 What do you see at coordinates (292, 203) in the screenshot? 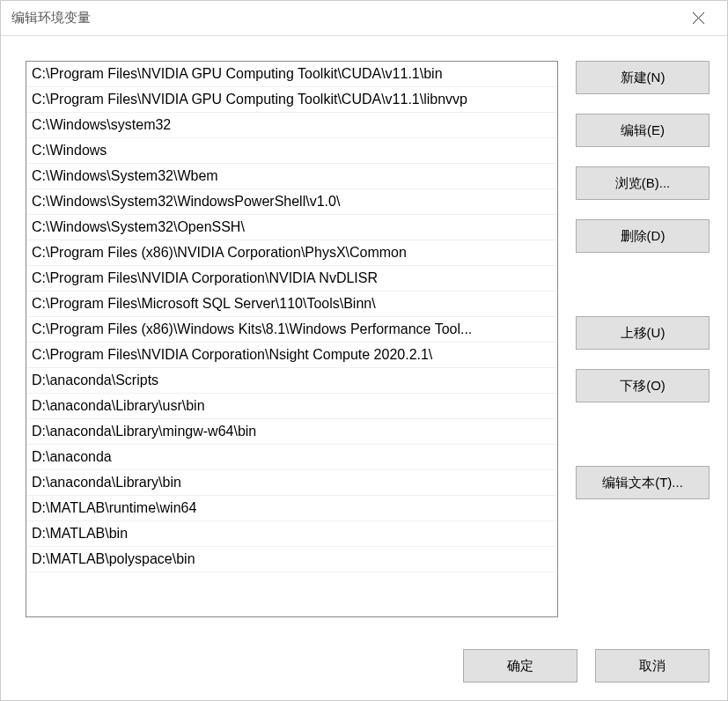
I see `list-item: C:\Windows\System32\WindowsPowerShell\v1…` at bounding box center [292, 203].